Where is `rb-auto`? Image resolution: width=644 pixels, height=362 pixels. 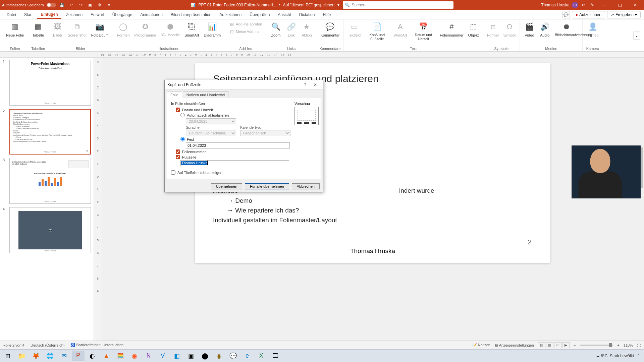
rb-auto is located at coordinates (182, 115).